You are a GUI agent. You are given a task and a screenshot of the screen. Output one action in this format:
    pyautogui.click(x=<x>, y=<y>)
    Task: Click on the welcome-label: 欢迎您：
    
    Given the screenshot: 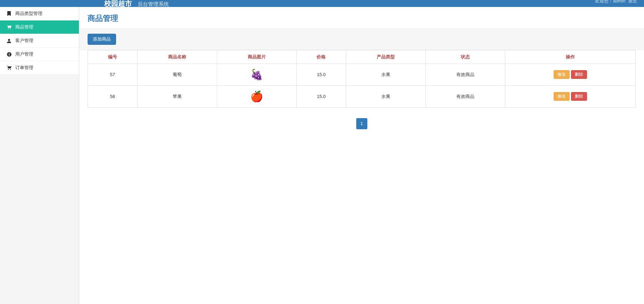 What is the action you would take?
    pyautogui.click(x=604, y=2)
    